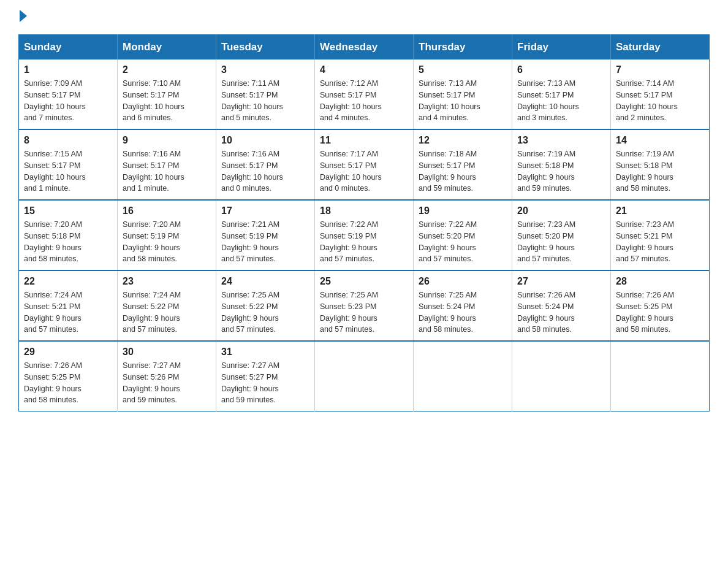 Image resolution: width=728 pixels, height=563 pixels. I want to click on day-cell: 11 Sunrise: 7:17 AMSunset: 5:17 PMDaylig…, so click(364, 164).